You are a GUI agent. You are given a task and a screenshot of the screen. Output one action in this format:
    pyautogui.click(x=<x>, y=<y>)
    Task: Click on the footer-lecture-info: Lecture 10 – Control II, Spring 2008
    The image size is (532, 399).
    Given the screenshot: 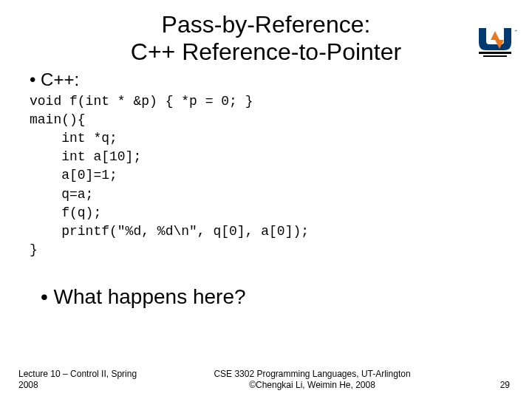 What is the action you would take?
    pyautogui.click(x=81, y=380)
    